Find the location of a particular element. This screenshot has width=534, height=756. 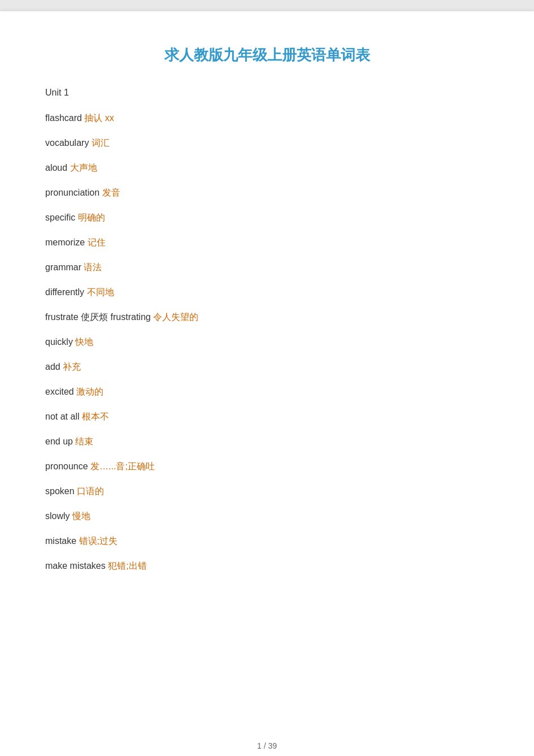

vocab-item: not at all 根本不 is located at coordinates (267, 417).